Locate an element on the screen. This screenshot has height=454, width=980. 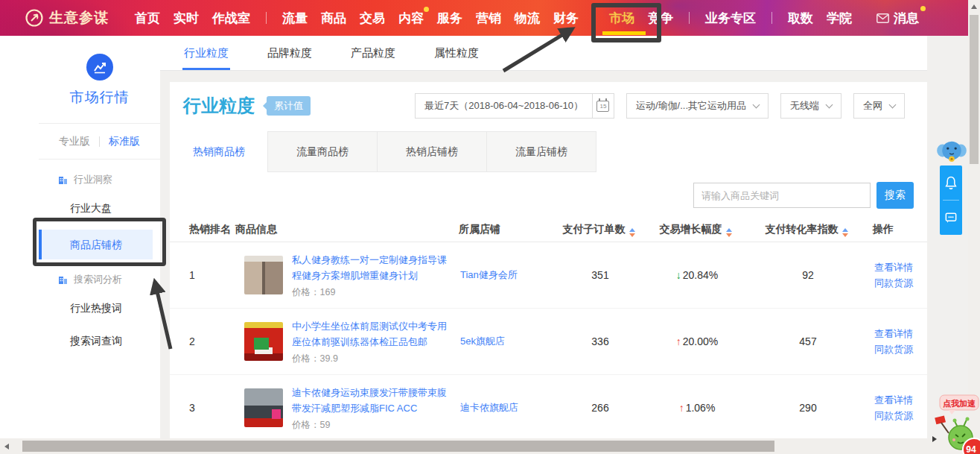
sidebar-item-product-shop-rank: 商品店铺榜 is located at coordinates (95, 245).